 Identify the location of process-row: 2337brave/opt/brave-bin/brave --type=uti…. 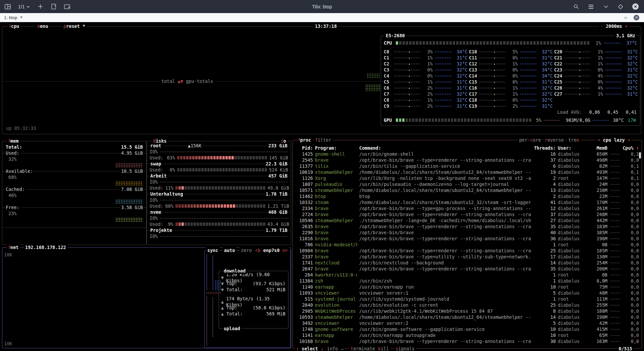
(467, 257).